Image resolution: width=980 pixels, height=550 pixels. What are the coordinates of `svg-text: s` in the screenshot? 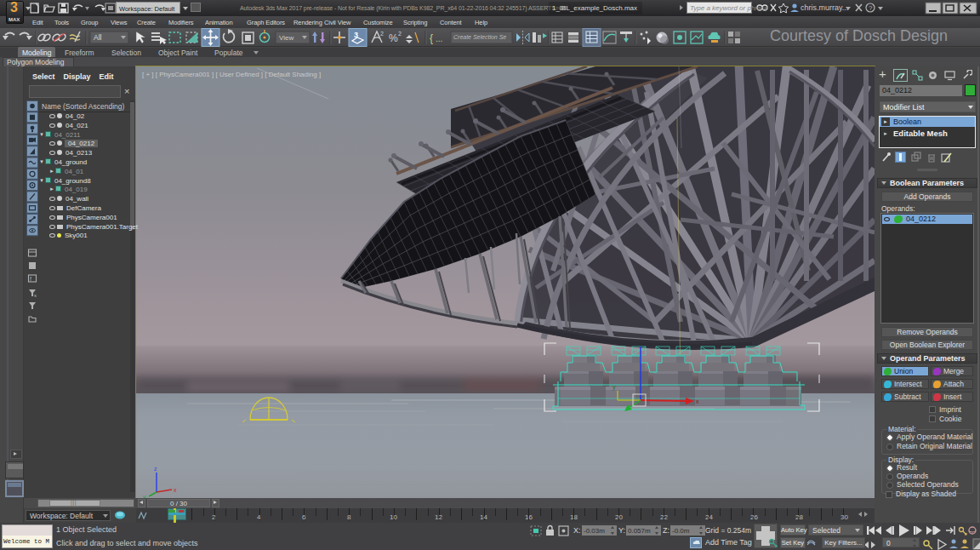 It's located at (36, 295).